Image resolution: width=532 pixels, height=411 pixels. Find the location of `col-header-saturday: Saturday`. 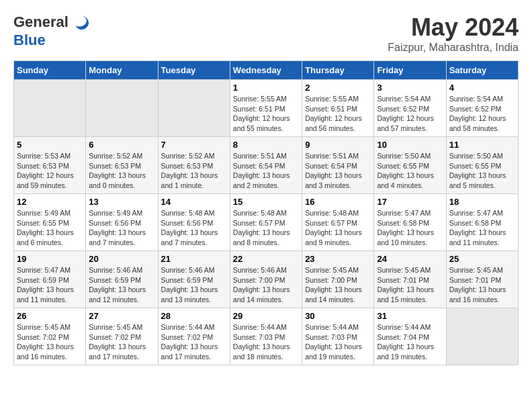

col-header-saturday: Saturday is located at coordinates (482, 71).